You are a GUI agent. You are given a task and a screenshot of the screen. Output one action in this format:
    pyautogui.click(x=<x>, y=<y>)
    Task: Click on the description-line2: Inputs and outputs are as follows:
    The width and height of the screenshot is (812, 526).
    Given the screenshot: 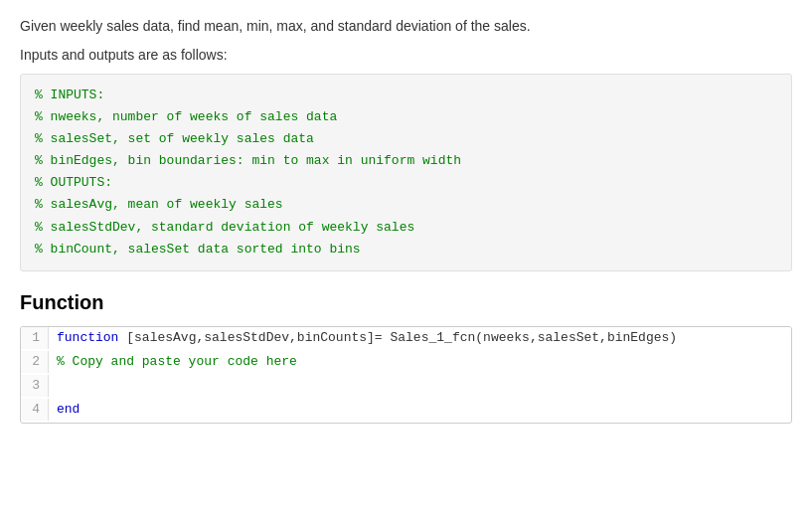 What is the action you would take?
    pyautogui.click(x=406, y=56)
    